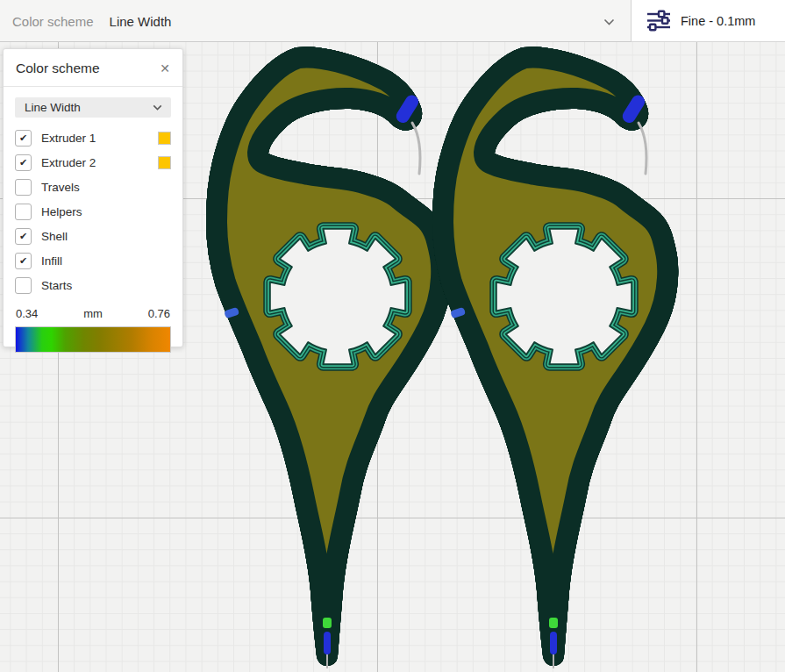  Describe the element at coordinates (93, 211) in the screenshot. I see `option-rows: ✔ Extruder 1 ✔ Extruder 2 Travels Helper…` at that location.